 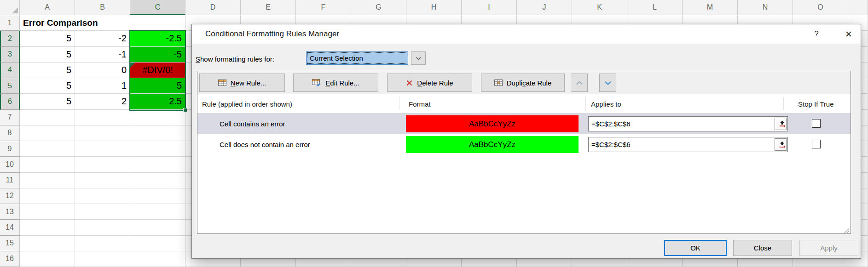 I want to click on cell-B8, so click(x=103, y=133).